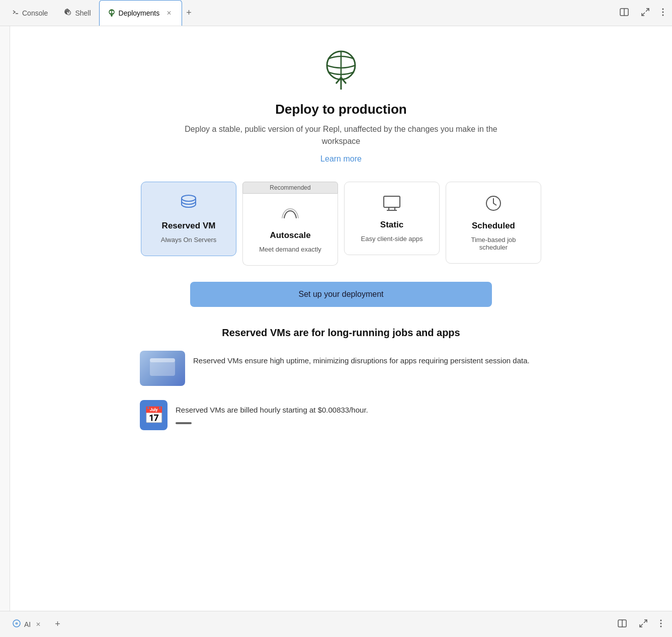 This screenshot has width=672, height=637. What do you see at coordinates (189, 240) in the screenshot?
I see `card-reserved-vm-subtitle: Always On Servers` at bounding box center [189, 240].